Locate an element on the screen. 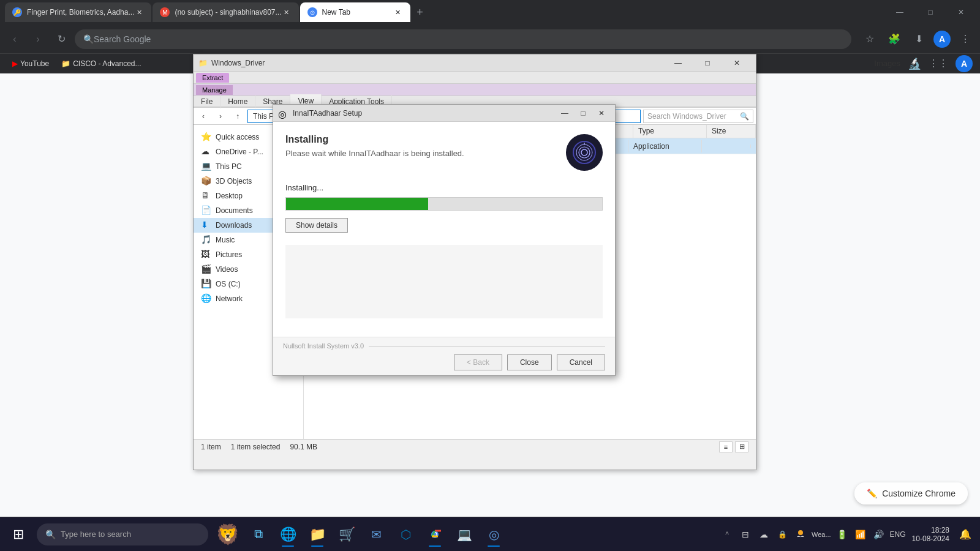  back-button: < Back is located at coordinates (478, 362).